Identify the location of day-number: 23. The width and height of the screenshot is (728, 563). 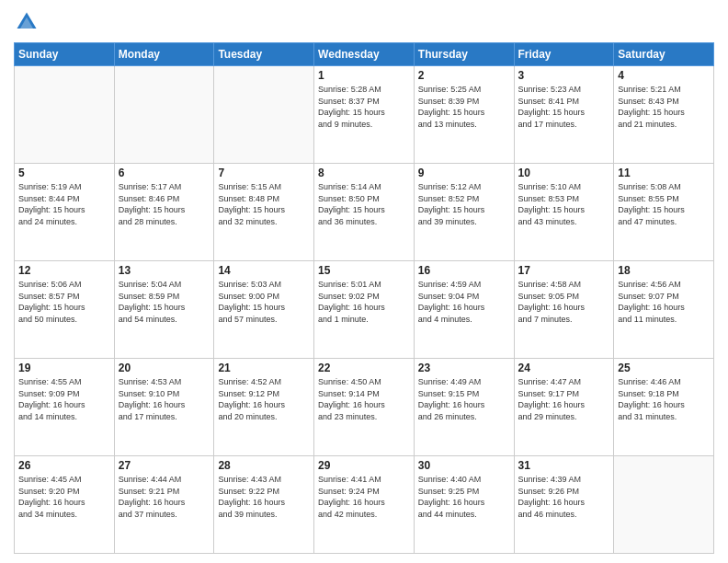
(464, 368).